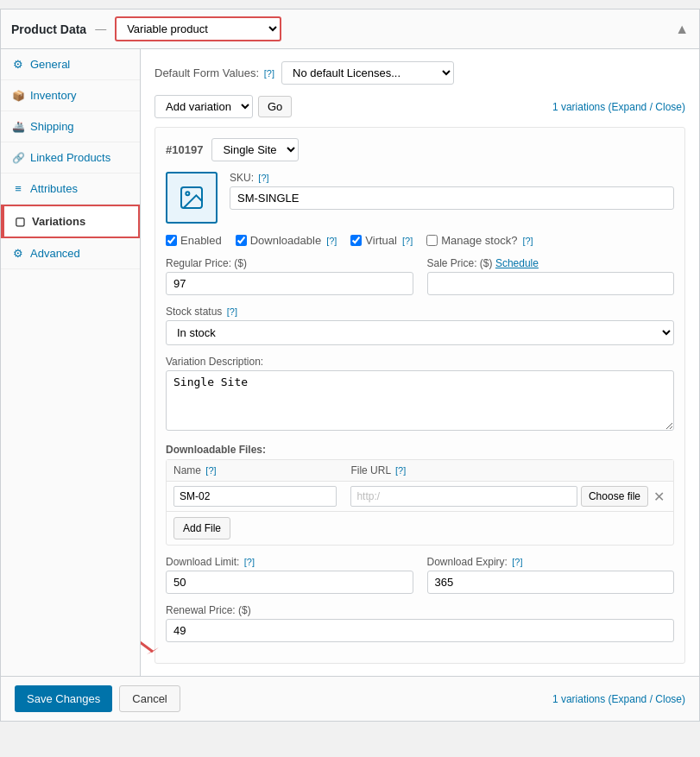 The height and width of the screenshot is (757, 700). What do you see at coordinates (419, 333) in the screenshot?
I see `stock-status-select: In stock Out of stock On backorder` at bounding box center [419, 333].